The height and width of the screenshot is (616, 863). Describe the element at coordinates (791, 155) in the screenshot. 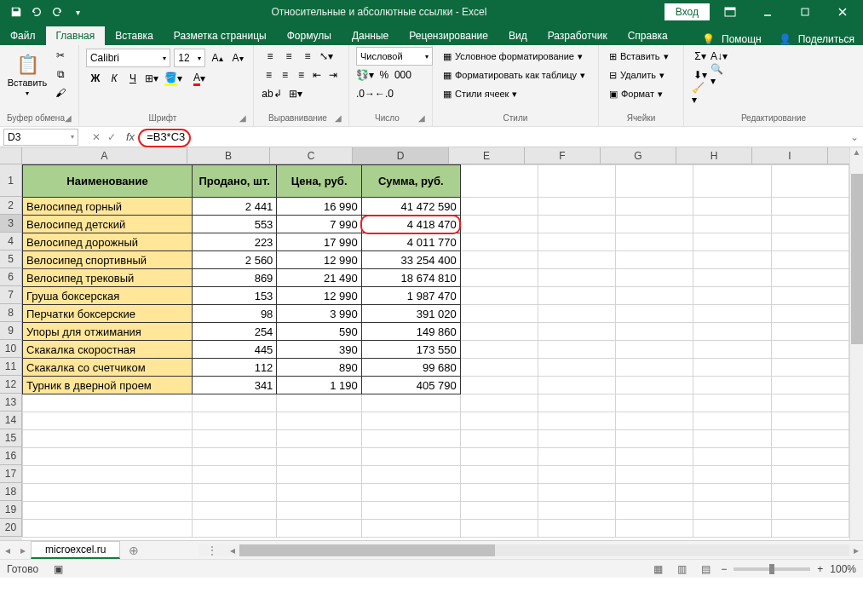

I see `column-header: I` at that location.